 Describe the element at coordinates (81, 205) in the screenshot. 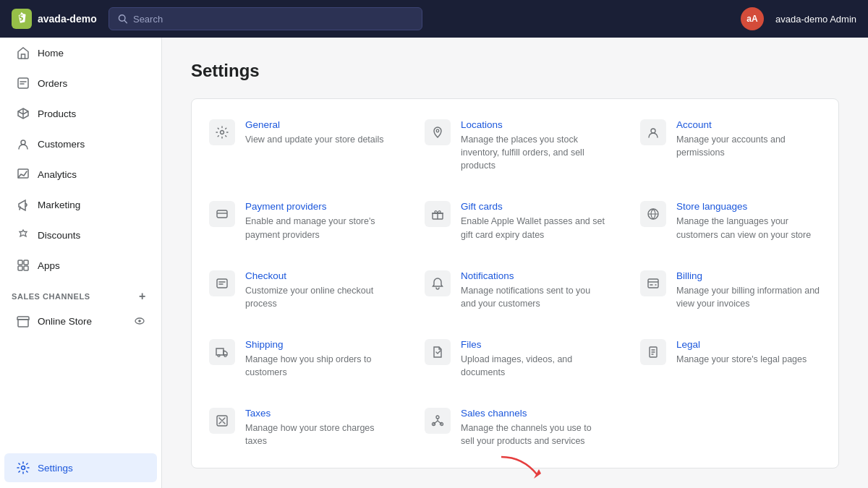

I see `sidebar-item-marketing: Marketing` at that location.